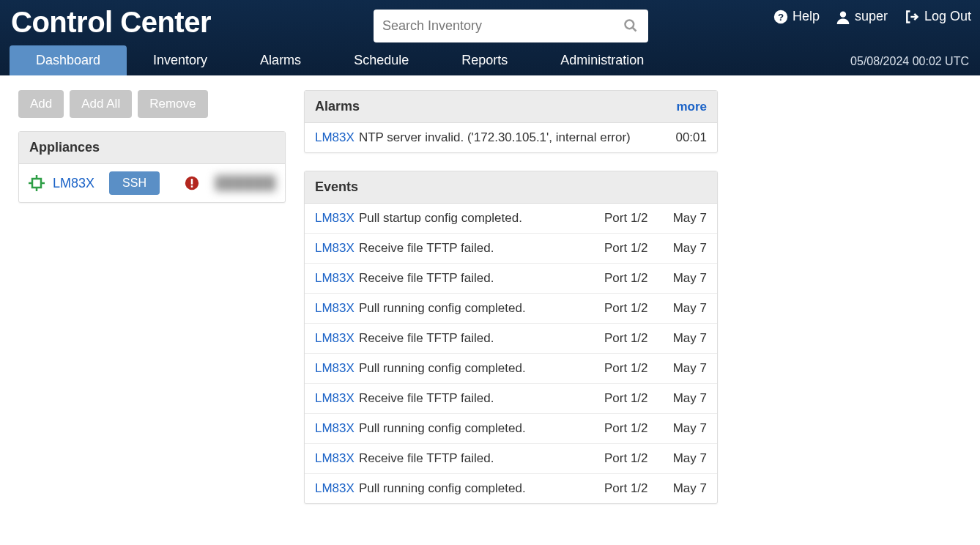 The height and width of the screenshot is (545, 980). I want to click on events-title: Events, so click(337, 188).